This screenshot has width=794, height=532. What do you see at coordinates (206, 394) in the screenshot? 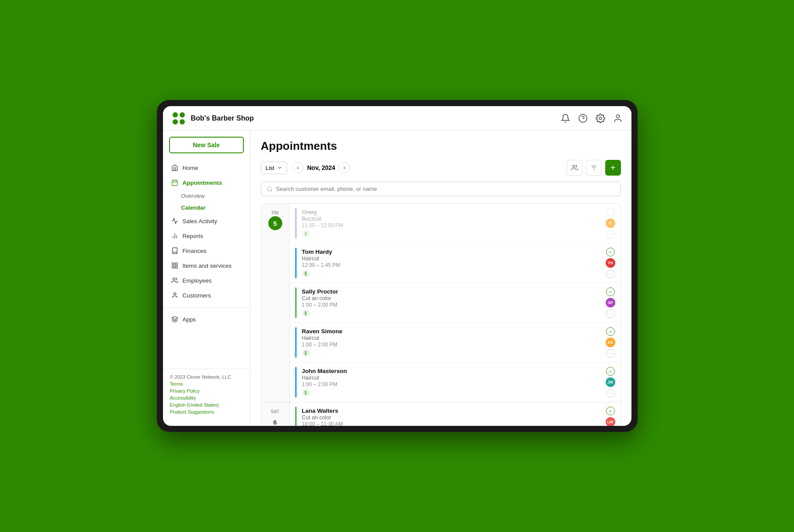
I see `sidebar-footer: © 2023 Clover Network, LLC Terms Privacy…` at bounding box center [206, 394].